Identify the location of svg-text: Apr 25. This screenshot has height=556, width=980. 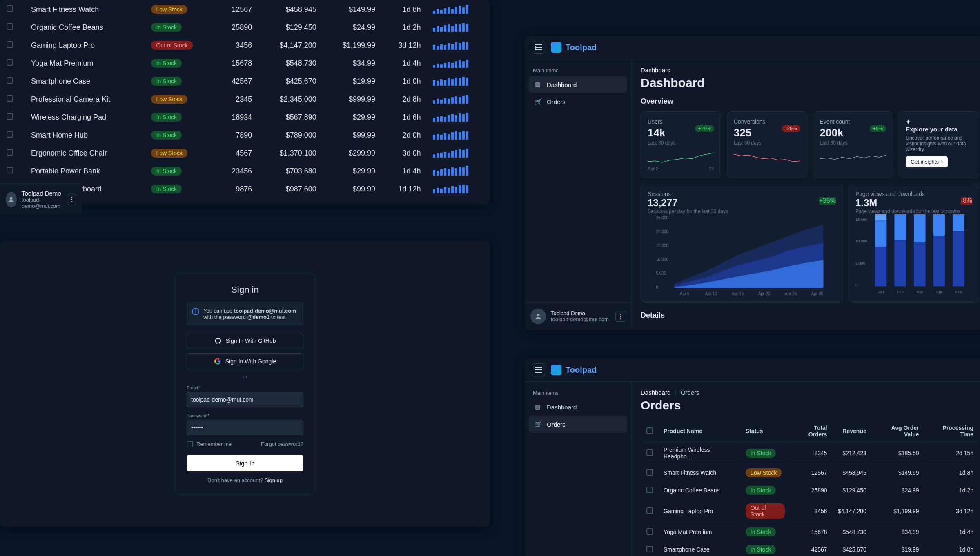
(791, 294).